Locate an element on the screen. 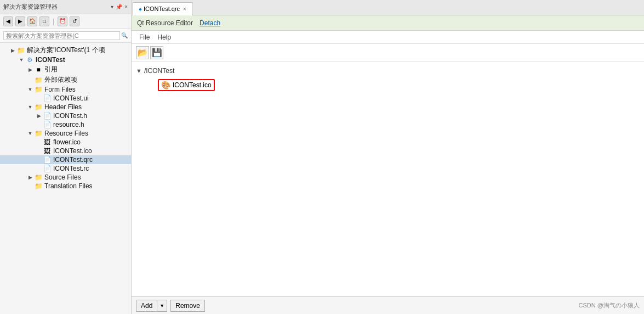 This screenshot has width=644, height=314. project-icon: ⚙ is located at coordinates (30, 60).